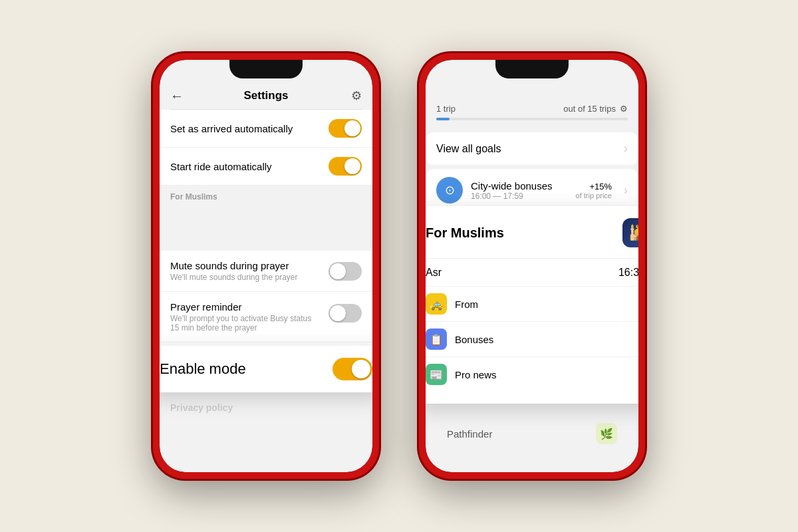  I want to click on view-all-goals-row: View all goals ›, so click(532, 149).